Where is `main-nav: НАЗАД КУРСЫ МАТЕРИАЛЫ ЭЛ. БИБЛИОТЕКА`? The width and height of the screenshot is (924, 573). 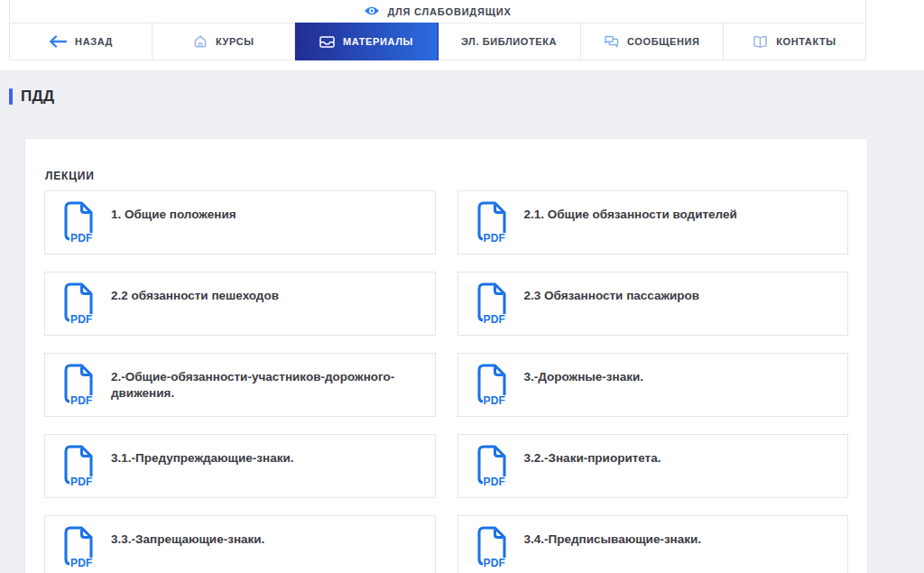 main-nav: НАЗАД КУРСЫ МАТЕРИАЛЫ ЭЛ. БИБЛИОТЕКА is located at coordinates (438, 42).